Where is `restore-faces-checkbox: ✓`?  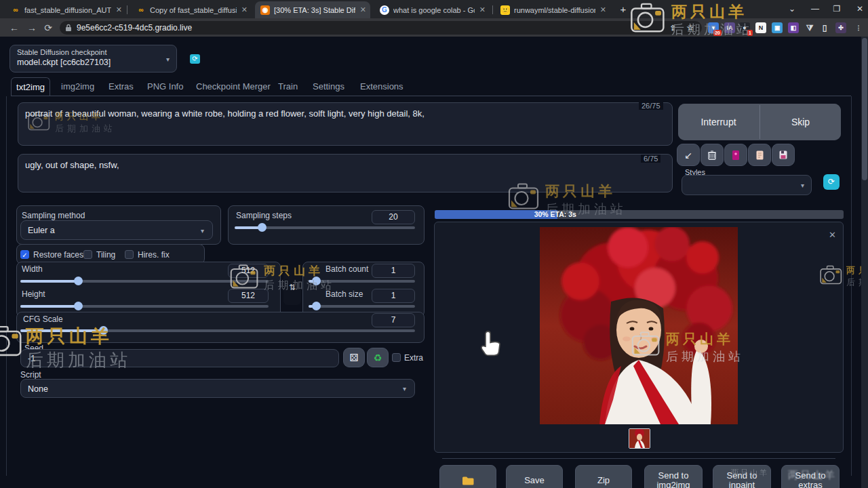 restore-faces-checkbox: ✓ is located at coordinates (24, 255).